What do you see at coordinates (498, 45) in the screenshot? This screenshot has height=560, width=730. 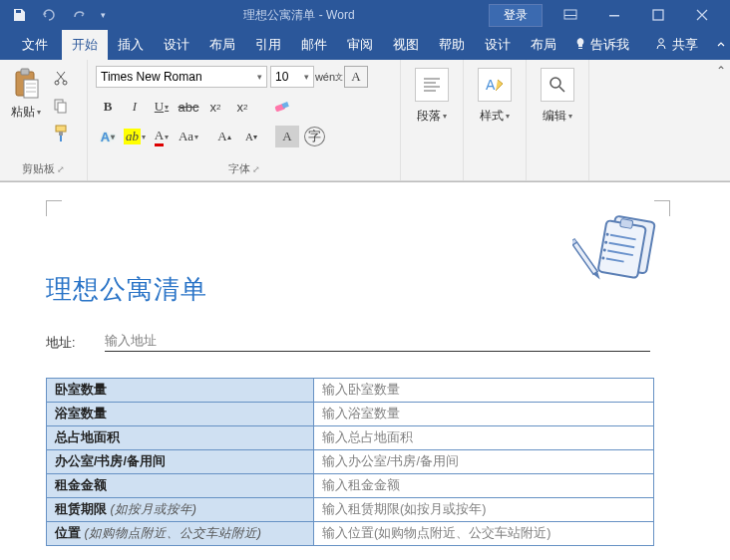 I see `tab-table-design: 设计` at bounding box center [498, 45].